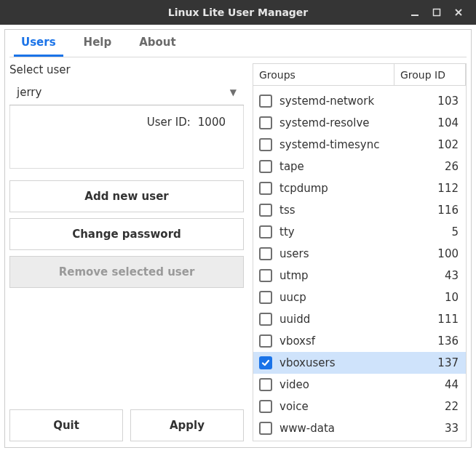  What do you see at coordinates (127, 272) in the screenshot?
I see `remove-user-label: Remove selected user` at bounding box center [127, 272].